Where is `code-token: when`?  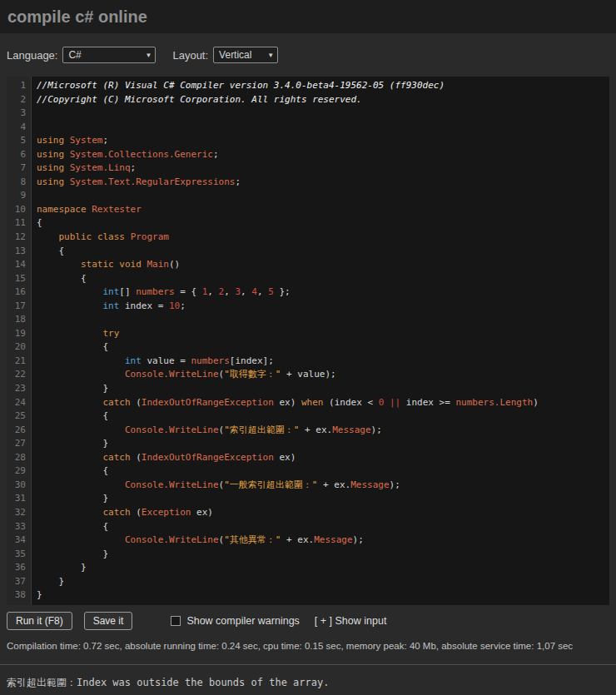 code-token: when is located at coordinates (313, 403).